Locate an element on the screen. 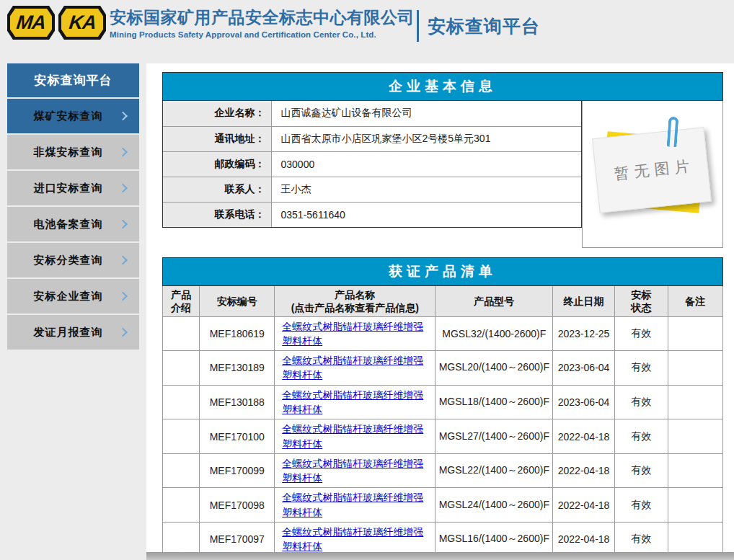  company-name-zh: 安标国家矿用产品安全标志中心有限公司 is located at coordinates (262, 17).